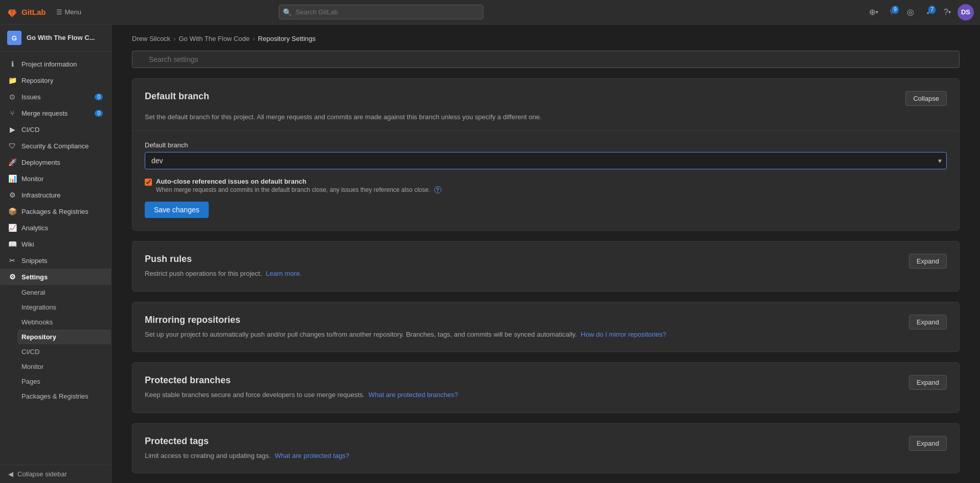  I want to click on push-rules-section: Push rules Restrict push operations for …, so click(546, 266).